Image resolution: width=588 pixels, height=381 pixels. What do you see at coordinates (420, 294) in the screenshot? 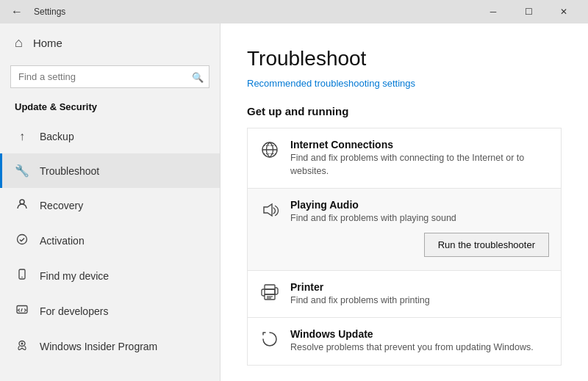
I see `printer-info: Printer Find and fix problems with print…` at bounding box center [420, 294].